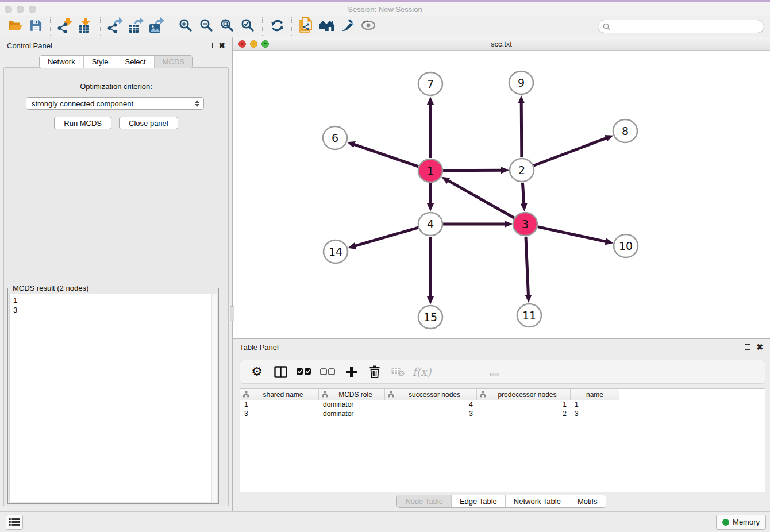  I want to click on cell-predecessor-nodes: 1, so click(524, 405).